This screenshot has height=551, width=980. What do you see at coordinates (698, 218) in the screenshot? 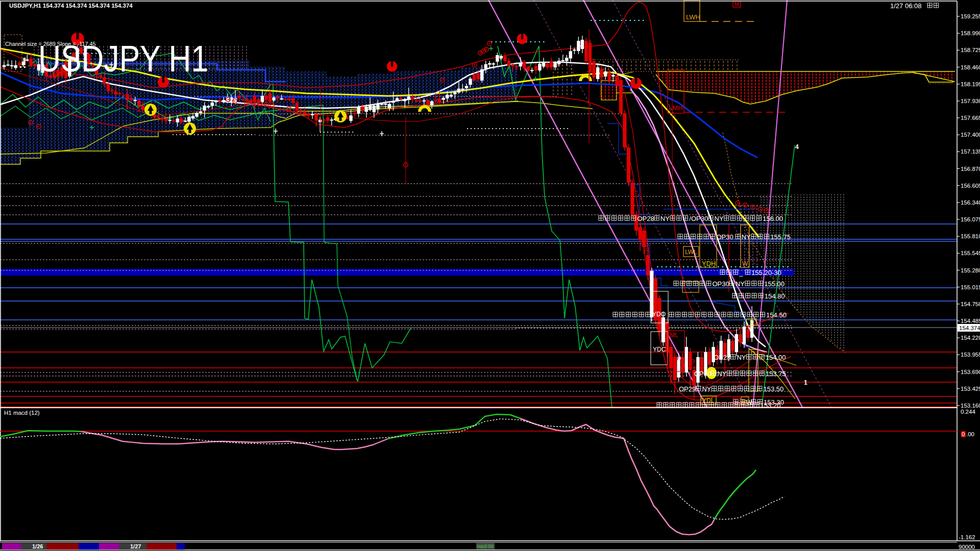
I see `svg-text: /OP30` at bounding box center [698, 218].